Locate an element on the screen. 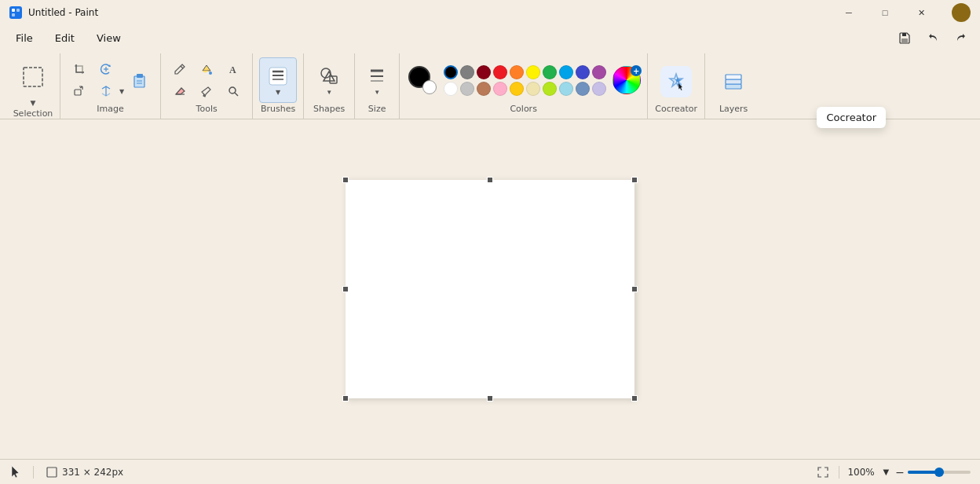  minimize-button: ─ is located at coordinates (849, 13).